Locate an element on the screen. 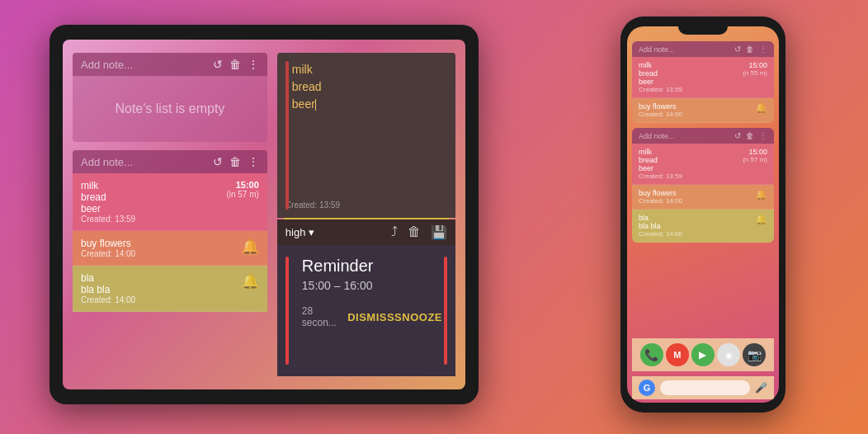 Image resolution: width=868 pixels, height=434 pixels. phone-note1-1: milkbreadbeer Created: 13:59 15:00 (n 55… is located at coordinates (703, 78).